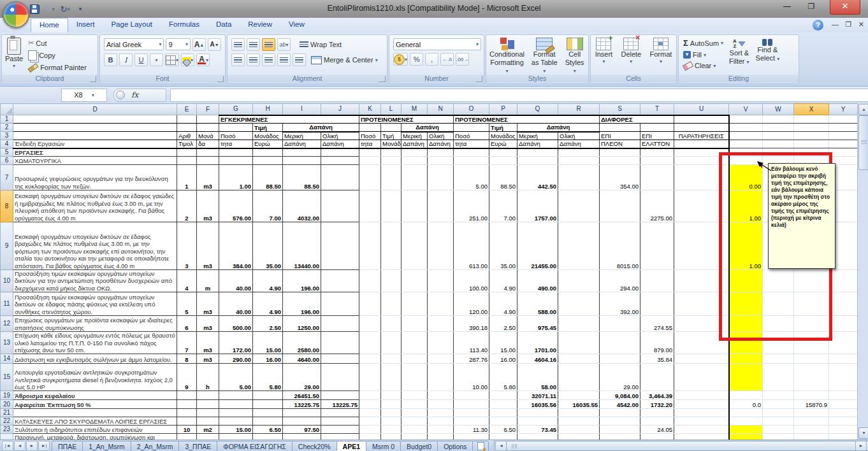  Describe the element at coordinates (14, 55) in the screenshot. I see `paste-button: Paste▾` at that location.